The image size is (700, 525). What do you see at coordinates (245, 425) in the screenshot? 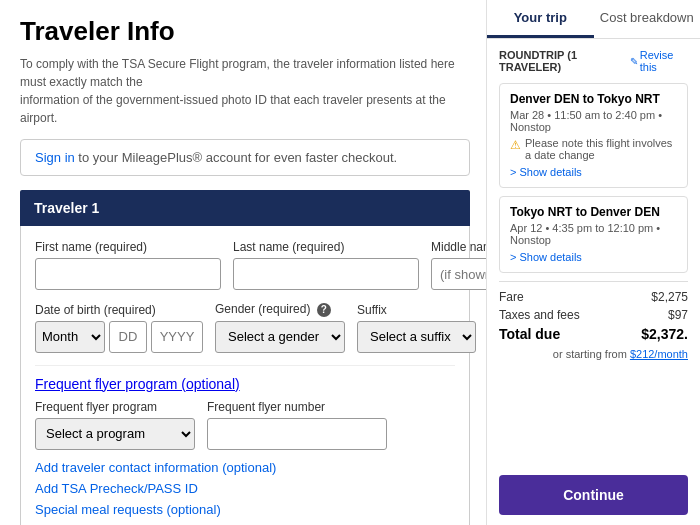
I see `freq-row: Frequent flyer program Select a program …` at bounding box center [245, 425].